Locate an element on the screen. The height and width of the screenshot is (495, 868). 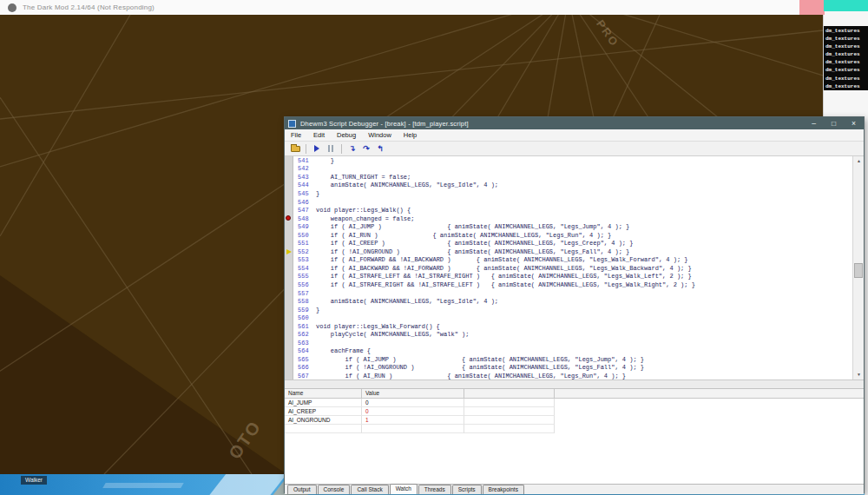
line-number: 543 is located at coordinates (305, 177).